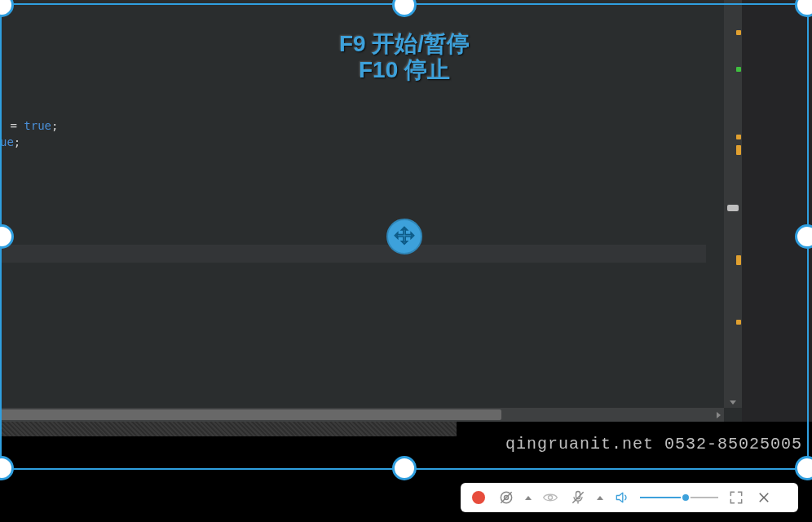 The height and width of the screenshot is (522, 812). What do you see at coordinates (506, 498) in the screenshot?
I see `webcam-off-button` at bounding box center [506, 498].